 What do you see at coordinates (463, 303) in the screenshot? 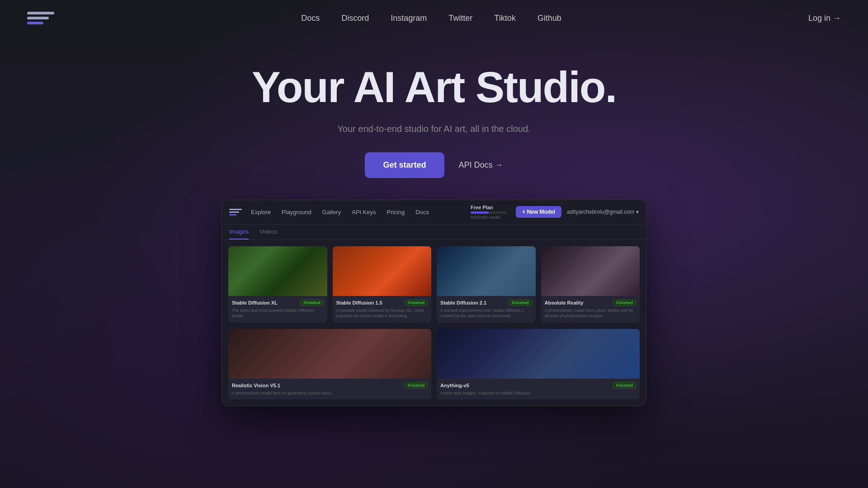
I see `card-title-sd21: Stable Diffusion 2.1` at bounding box center [463, 303].